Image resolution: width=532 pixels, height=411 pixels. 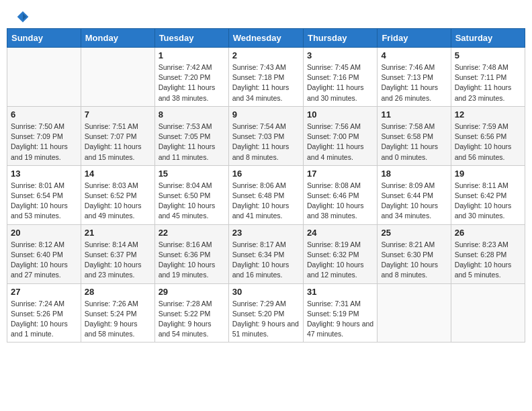 I want to click on day-number: 10, so click(x=340, y=114).